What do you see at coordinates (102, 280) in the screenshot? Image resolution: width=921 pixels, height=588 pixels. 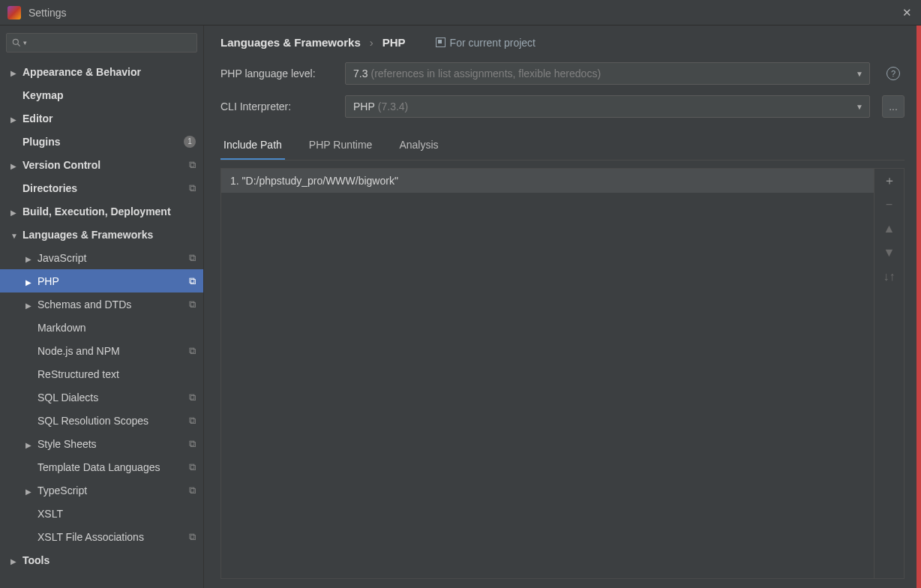 I see `sidebar-item-php: PHP⧉` at bounding box center [102, 280].